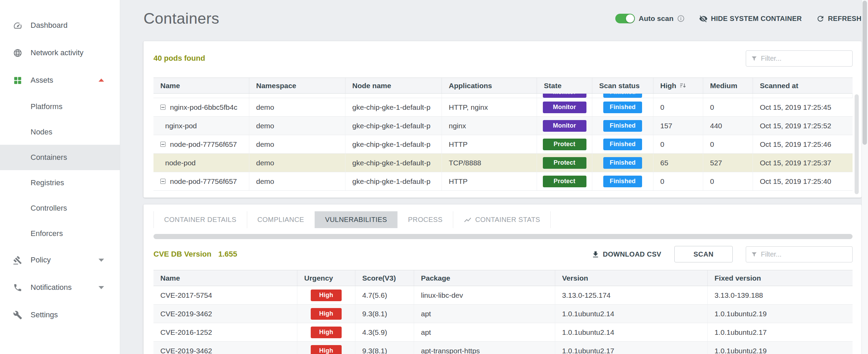 The width and height of the screenshot is (868, 354). What do you see at coordinates (704, 254) in the screenshot?
I see `scan-button: SCAN` at bounding box center [704, 254].